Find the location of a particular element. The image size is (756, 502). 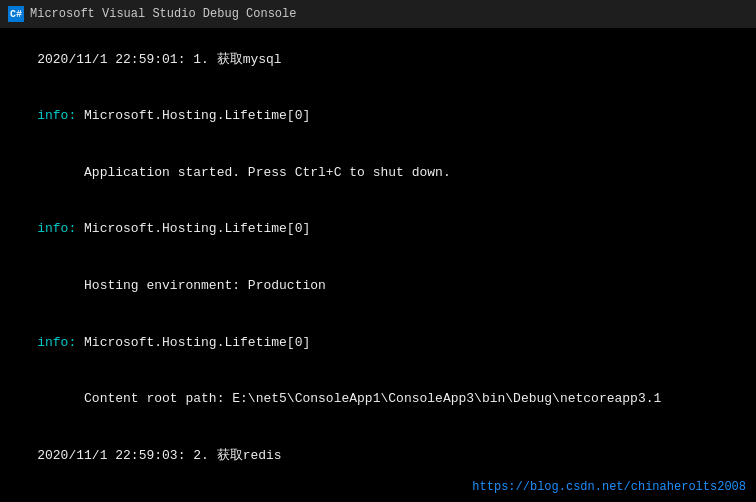

console-line: Content root path: E:\net5\ConsoleApp1\C… is located at coordinates (378, 400).